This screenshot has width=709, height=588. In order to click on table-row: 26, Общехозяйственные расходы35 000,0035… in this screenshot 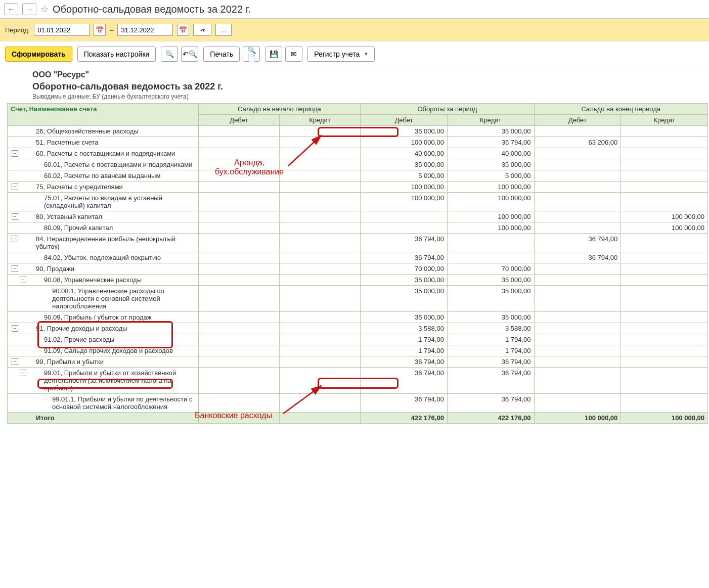, I will do `click(358, 131)`.